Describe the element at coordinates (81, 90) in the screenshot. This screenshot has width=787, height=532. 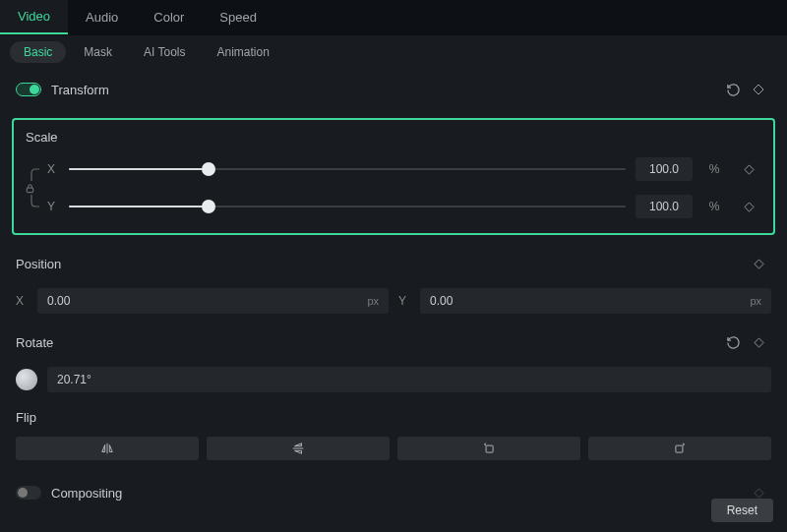
I see `transform-label: Transform` at that location.